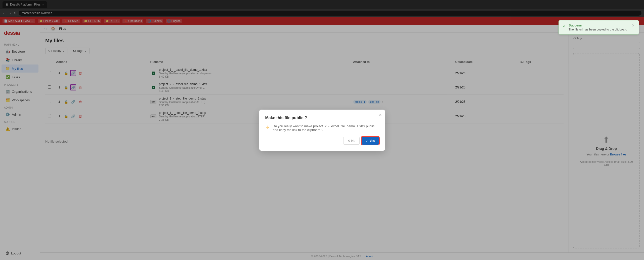  What do you see at coordinates (326, 128) in the screenshot?
I see `modal-body-text: Do you really want to make project_2_-_e…` at bounding box center [326, 128].